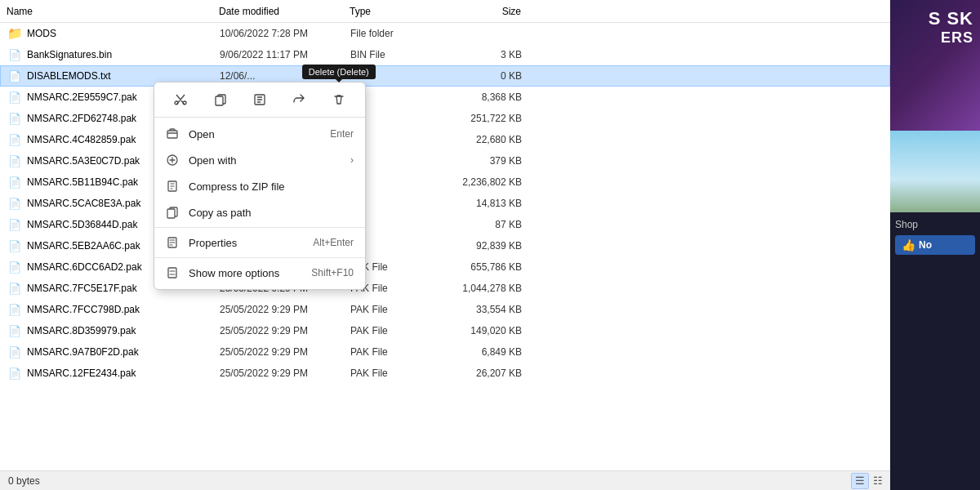  What do you see at coordinates (860, 481) in the screenshot?
I see `list-view-button: ☰` at bounding box center [860, 481].